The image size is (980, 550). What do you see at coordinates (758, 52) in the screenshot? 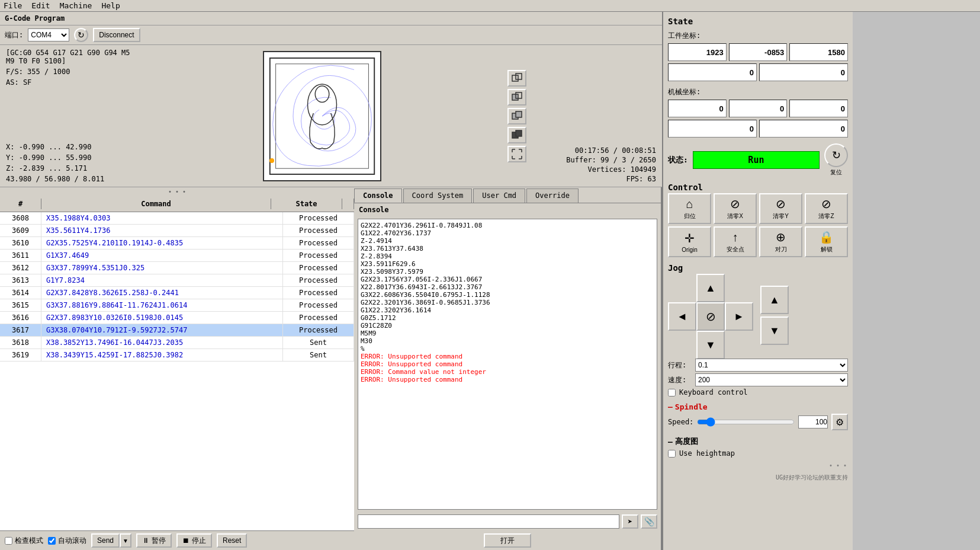
I see `work-y-input` at bounding box center [758, 52].